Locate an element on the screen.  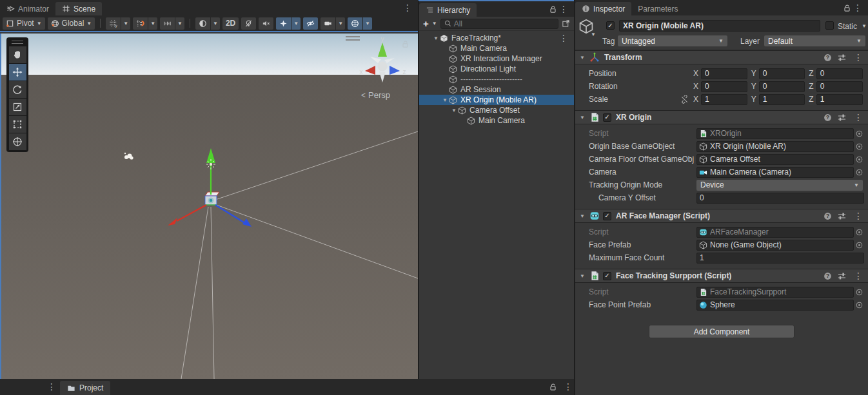
position-x-field: 0 is located at coordinates (724, 73).